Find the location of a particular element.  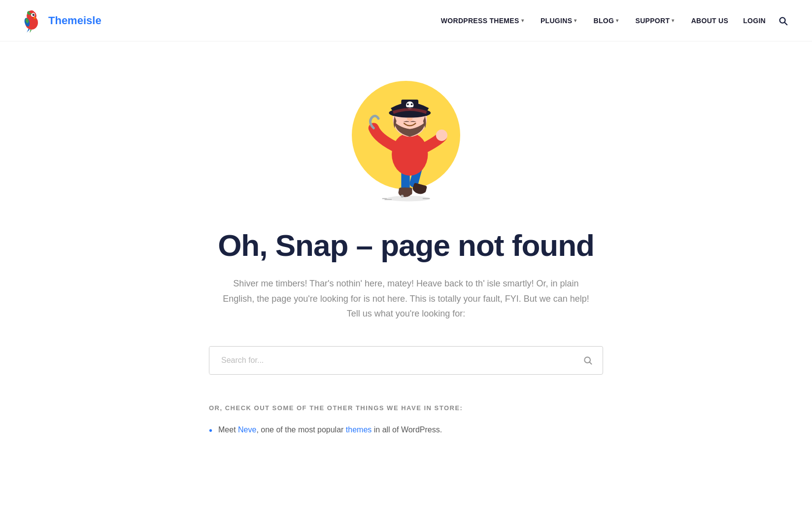

list-item-text: Meet Neve, one of the most popular theme… is located at coordinates (330, 430).